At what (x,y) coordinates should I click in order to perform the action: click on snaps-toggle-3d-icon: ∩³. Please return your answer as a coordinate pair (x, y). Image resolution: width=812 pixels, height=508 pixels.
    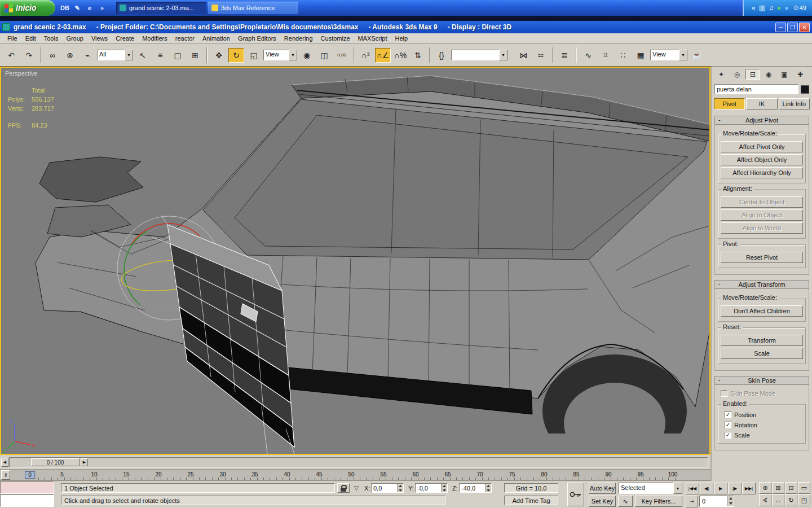
    Looking at the image, I should click on (365, 55).